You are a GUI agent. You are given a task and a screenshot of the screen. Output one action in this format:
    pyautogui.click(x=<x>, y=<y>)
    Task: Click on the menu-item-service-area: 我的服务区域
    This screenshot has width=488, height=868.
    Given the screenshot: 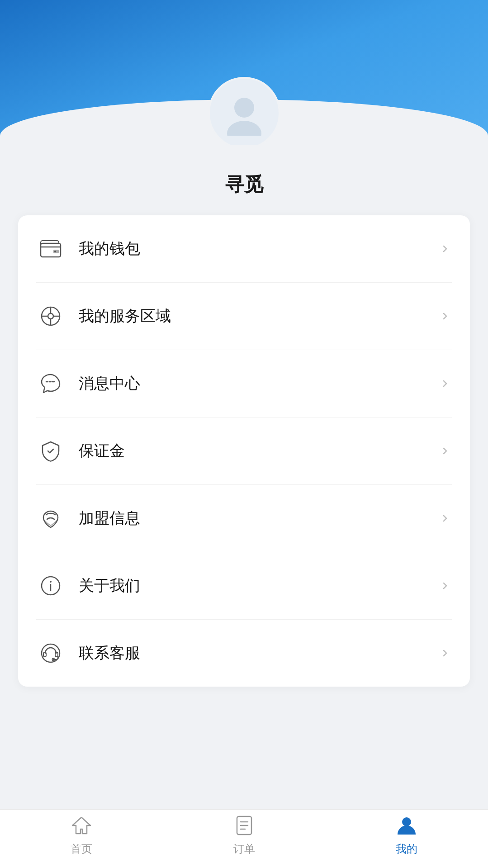 What is the action you would take?
    pyautogui.click(x=244, y=317)
    